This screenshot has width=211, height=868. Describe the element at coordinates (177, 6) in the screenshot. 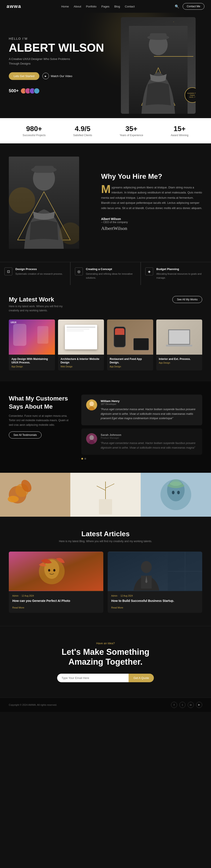

I see `search-icon: 🔍` at that location.